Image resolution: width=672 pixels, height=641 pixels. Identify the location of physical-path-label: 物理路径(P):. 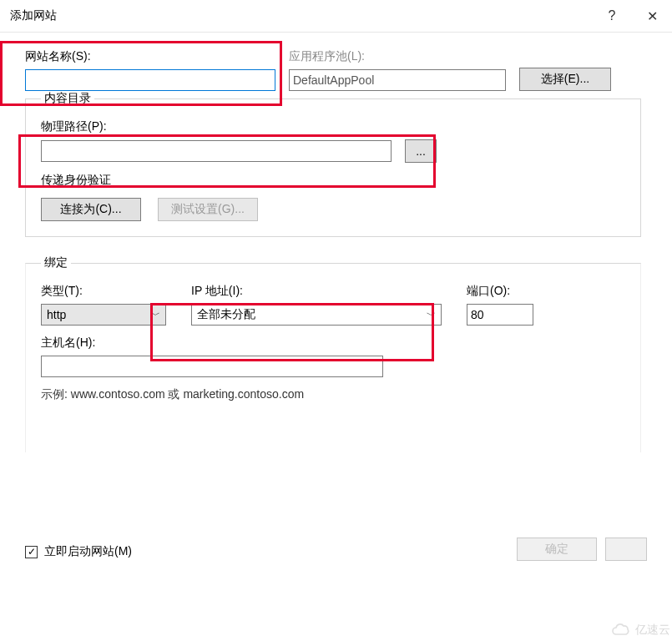
(333, 127).